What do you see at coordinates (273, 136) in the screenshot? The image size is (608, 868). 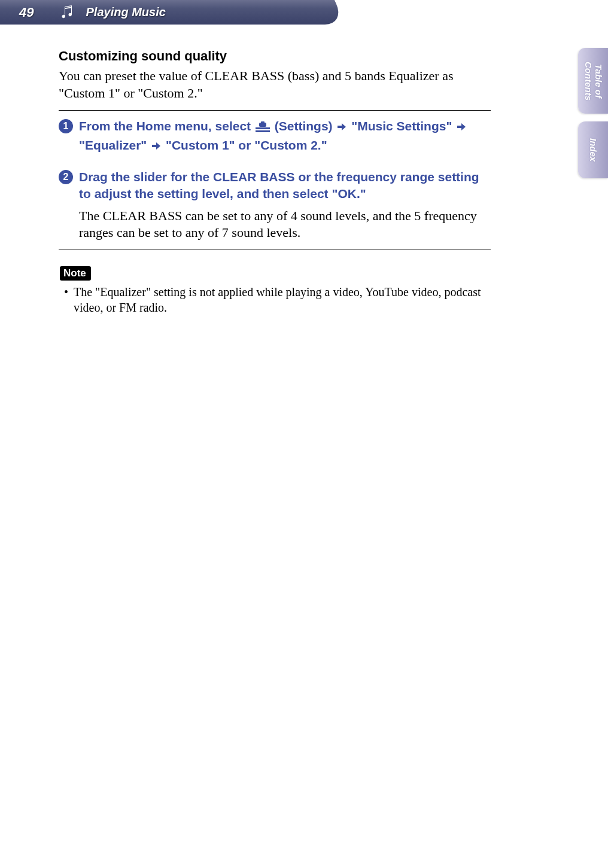 I see `step-1-text: From the Home menu, select (Settings) "M…` at bounding box center [273, 136].